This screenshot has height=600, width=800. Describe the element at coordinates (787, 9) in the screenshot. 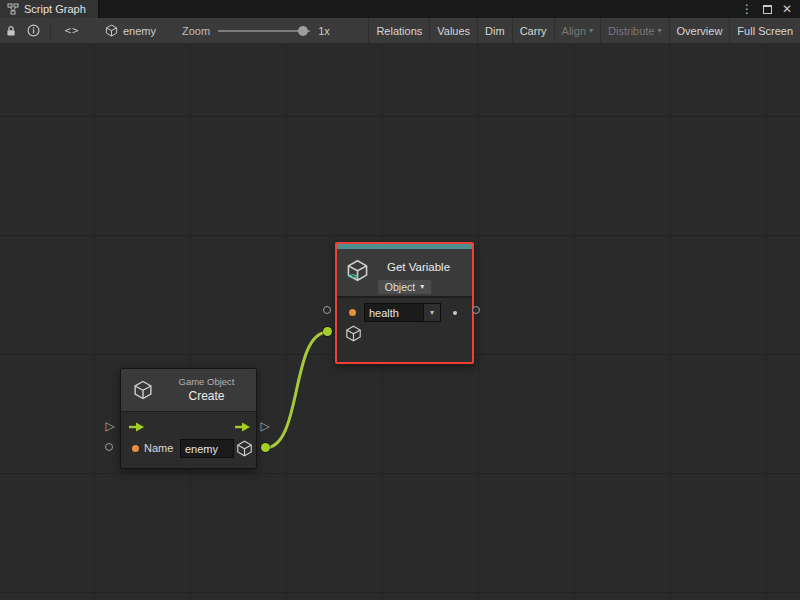

I see `close-icon: ✕` at that location.